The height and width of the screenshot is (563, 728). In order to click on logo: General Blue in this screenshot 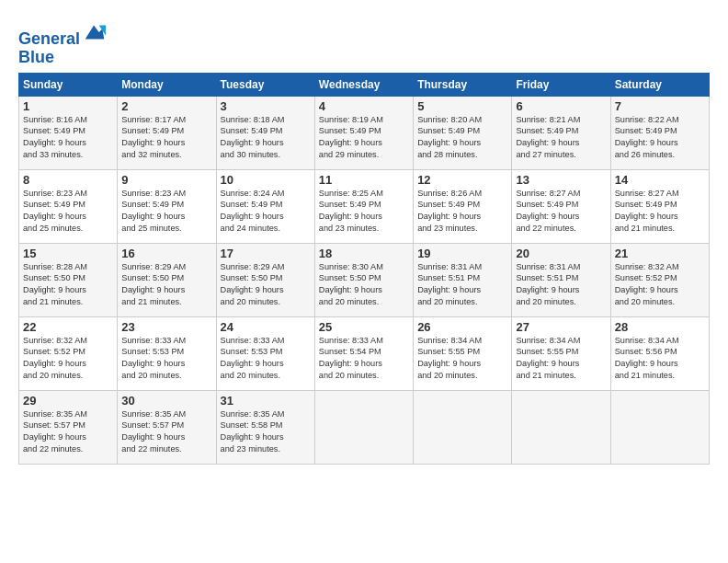, I will do `click(63, 42)`.